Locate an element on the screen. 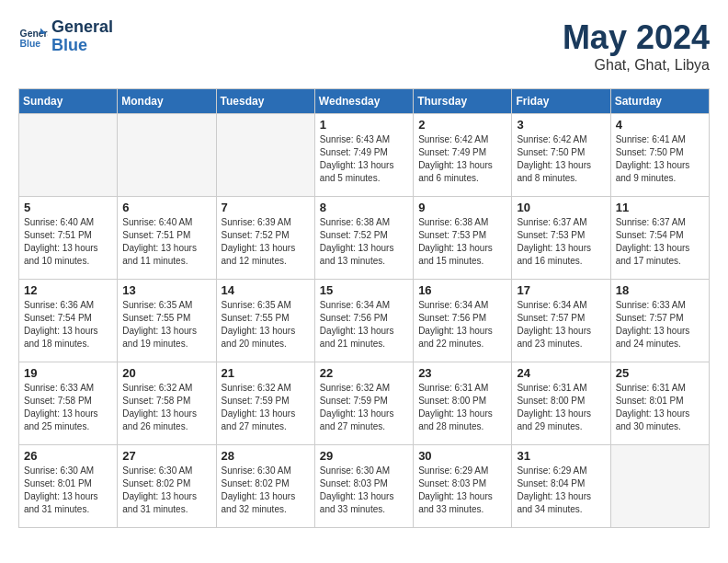 Image resolution: width=728 pixels, height=563 pixels. day-number: 2 is located at coordinates (462, 125).